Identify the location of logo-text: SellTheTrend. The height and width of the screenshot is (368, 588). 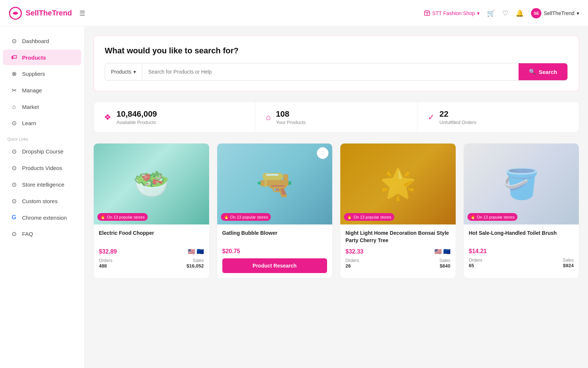
(49, 13).